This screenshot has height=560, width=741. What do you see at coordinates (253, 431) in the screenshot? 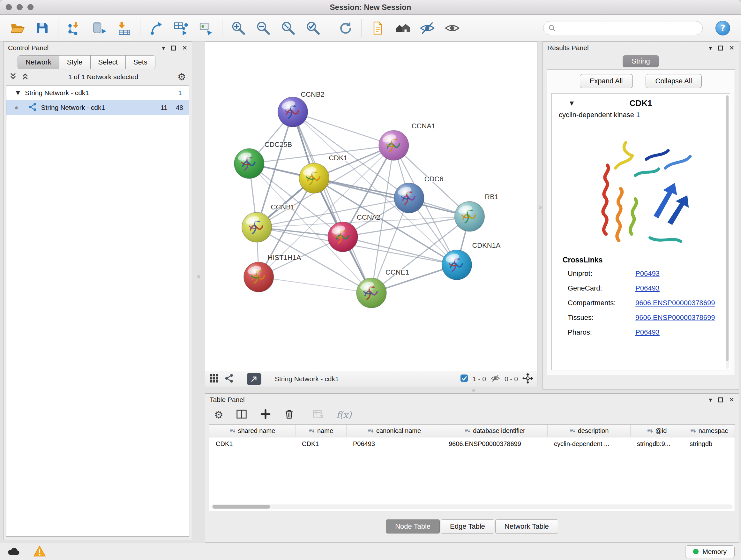
I see `column-header: shared name` at bounding box center [253, 431].